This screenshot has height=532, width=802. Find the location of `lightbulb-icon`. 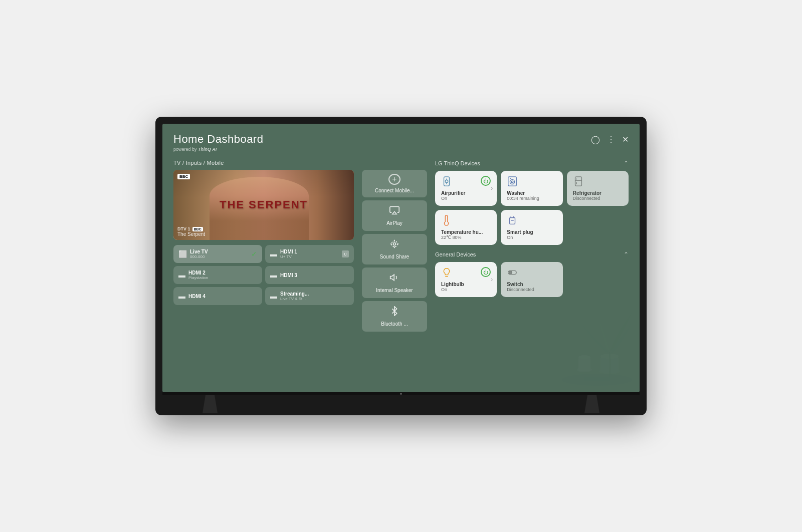

lightbulb-icon is located at coordinates (447, 274).